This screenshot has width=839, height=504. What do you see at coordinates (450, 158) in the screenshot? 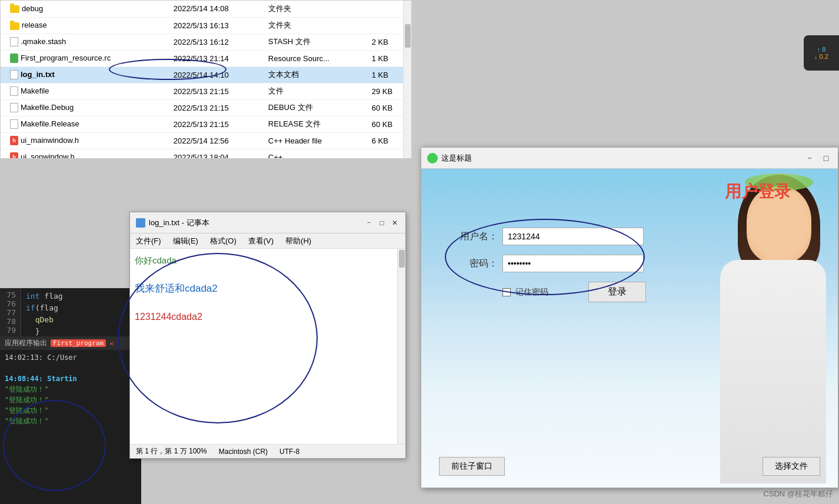
I see `login-title-left: 这是标题` at bounding box center [450, 158].